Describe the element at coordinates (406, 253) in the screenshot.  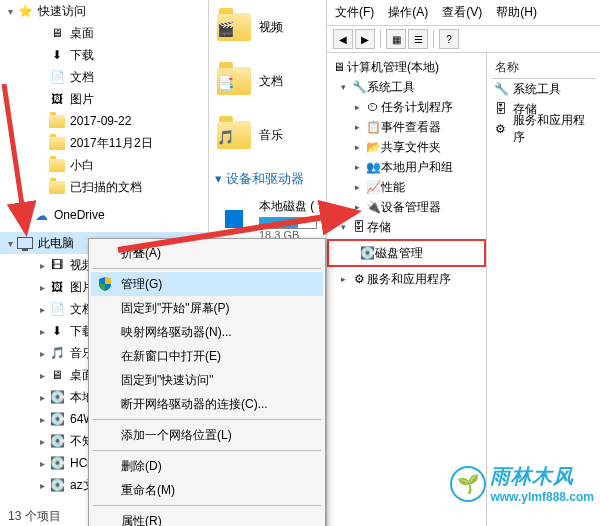
I see `disk-mgmt-row: 💽 磁盘管理` at that location.